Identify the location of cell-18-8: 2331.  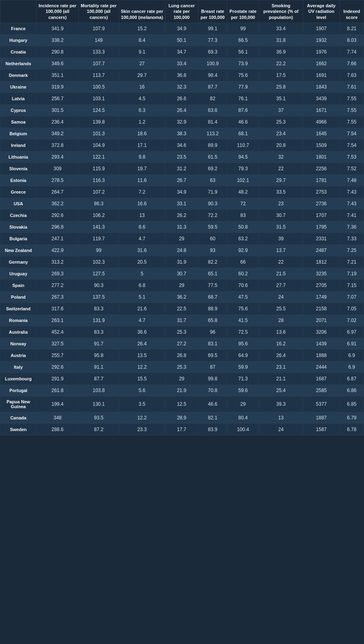
(322, 238).